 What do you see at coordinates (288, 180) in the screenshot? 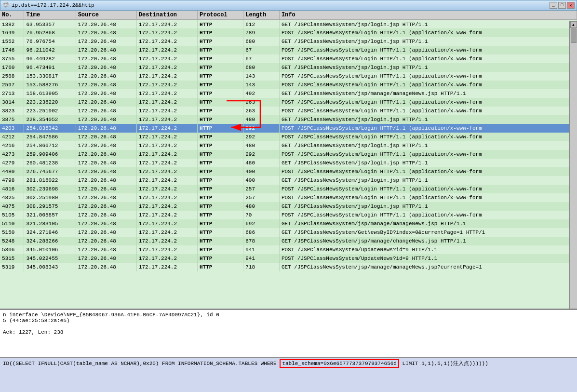
I see `table-row: 4798281.816022172.20.26.48172.17.224.2HT…` at bounding box center [288, 180].